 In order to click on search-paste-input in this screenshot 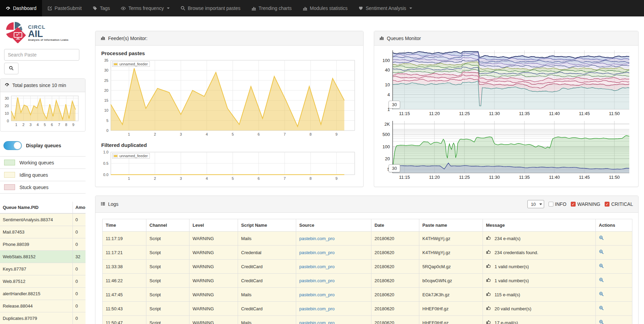, I will do `click(42, 55)`.